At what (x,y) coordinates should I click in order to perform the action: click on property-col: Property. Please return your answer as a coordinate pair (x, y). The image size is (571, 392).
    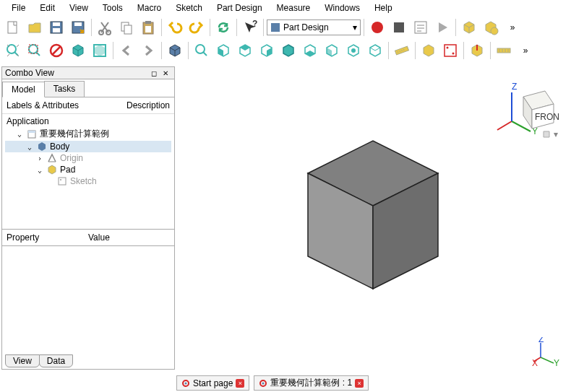
    Looking at the image, I should click on (48, 238).